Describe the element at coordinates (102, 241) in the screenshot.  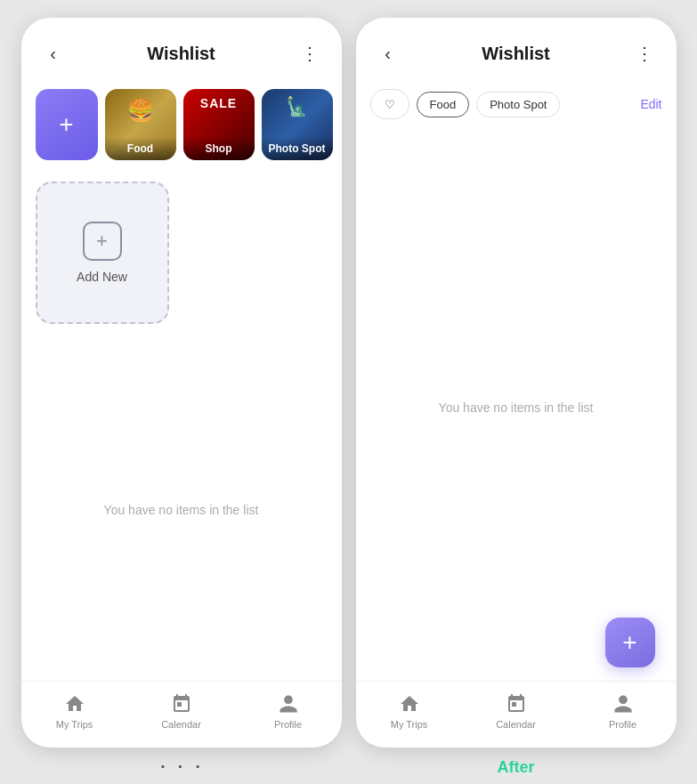
I see `add-new-circle-icon: +` at that location.